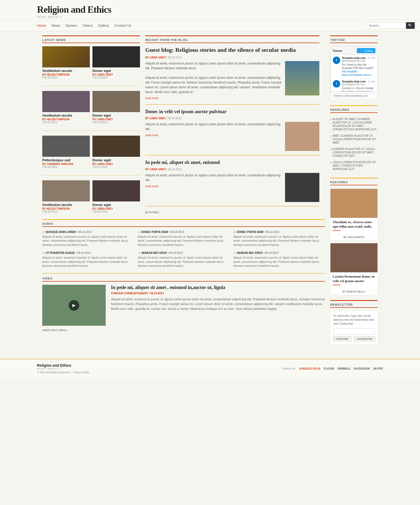  Describe the element at coordinates (378, 369) in the screenshot. I see `social-skype: SKYPE` at that location.